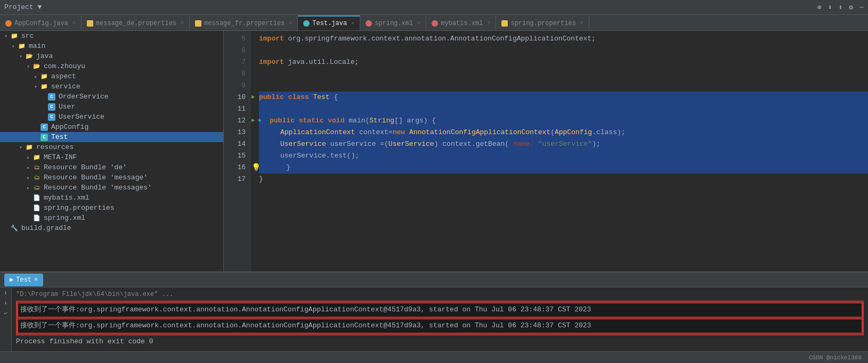  What do you see at coordinates (112, 198) in the screenshot?
I see `tree-item-mybatis-xml: 📄 mybatis.xml` at bounding box center [112, 198].